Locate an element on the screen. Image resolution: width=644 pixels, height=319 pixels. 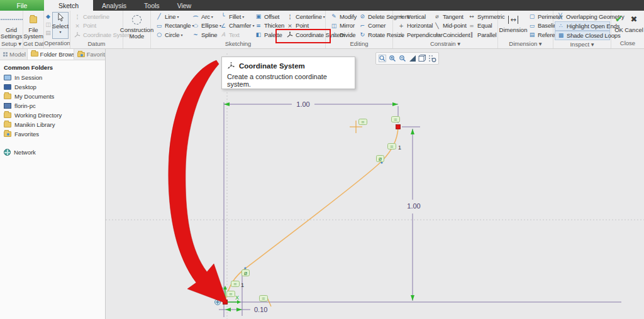
dimension-button: ↔ Dimension is located at coordinates (513, 26).